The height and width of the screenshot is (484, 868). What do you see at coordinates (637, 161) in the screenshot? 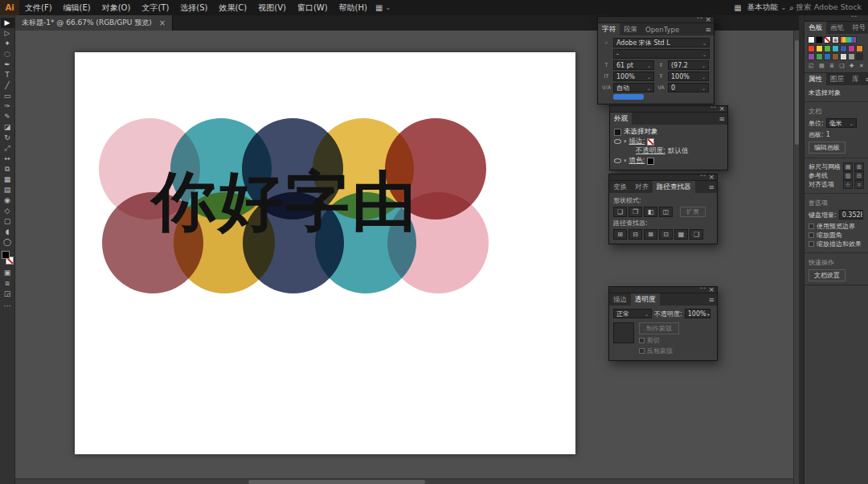
I see `fill-row-label: 填色:` at bounding box center [637, 161].